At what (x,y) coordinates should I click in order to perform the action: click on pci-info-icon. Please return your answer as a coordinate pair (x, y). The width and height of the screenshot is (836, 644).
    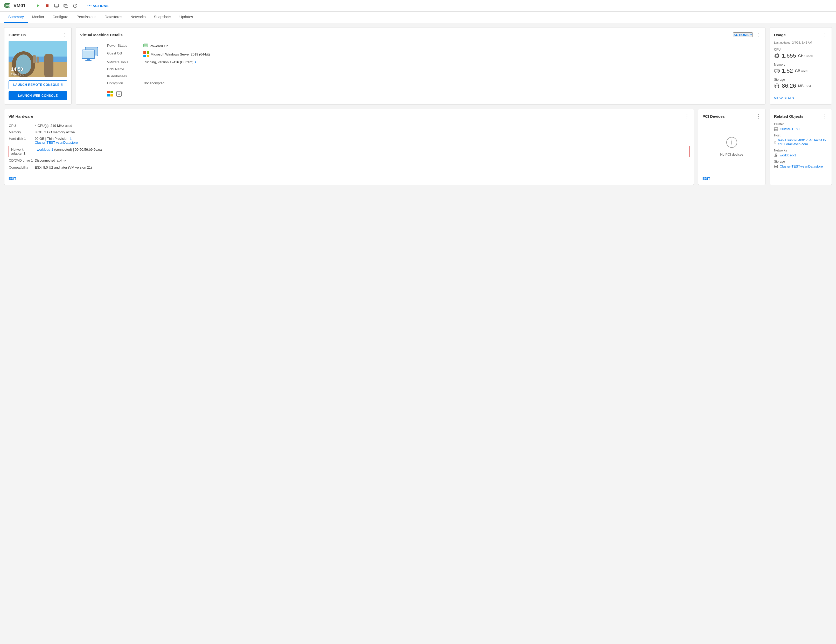
    Looking at the image, I should click on (732, 144).